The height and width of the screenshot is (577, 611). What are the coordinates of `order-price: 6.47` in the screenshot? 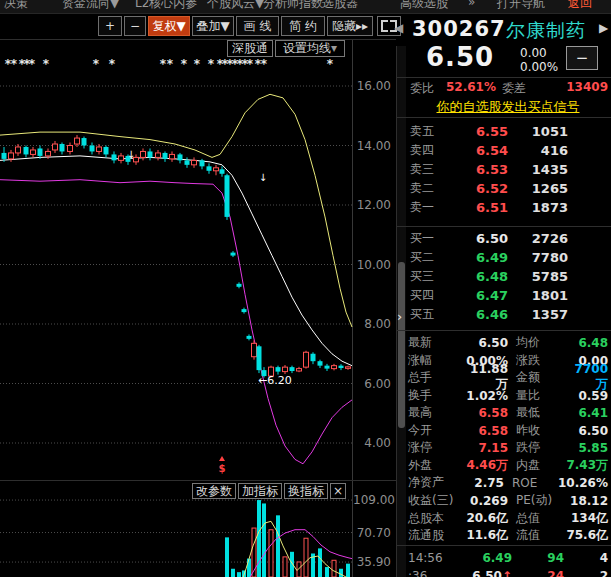 It's located at (481, 296).